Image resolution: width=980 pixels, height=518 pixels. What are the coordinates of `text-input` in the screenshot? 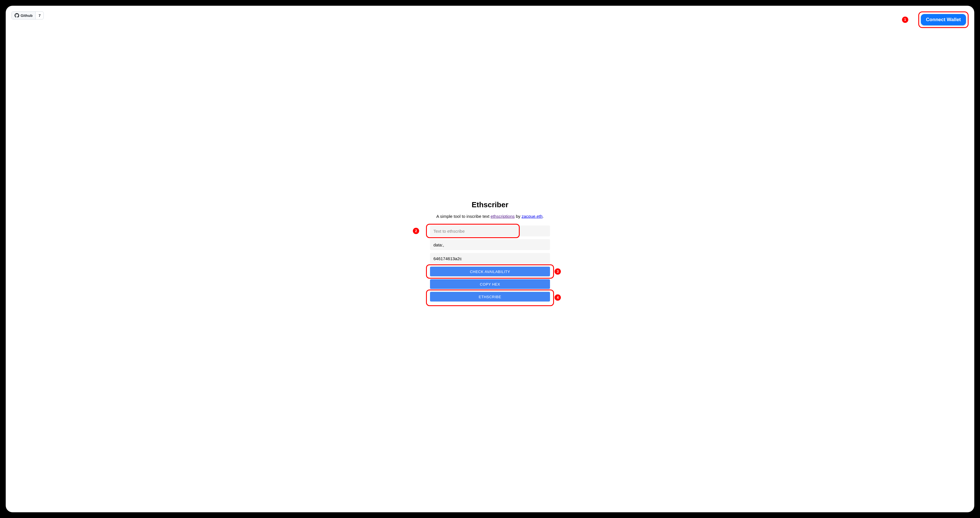 It's located at (490, 231).